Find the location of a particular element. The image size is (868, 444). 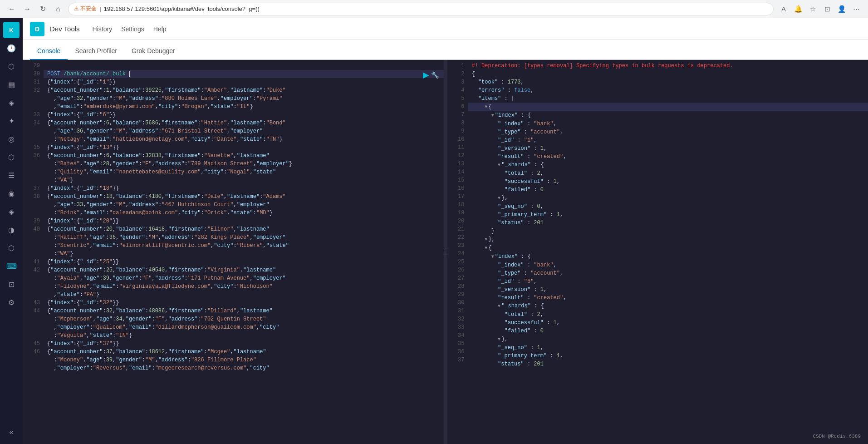

sidebar-item-maps: ◎ is located at coordinates (11, 139).